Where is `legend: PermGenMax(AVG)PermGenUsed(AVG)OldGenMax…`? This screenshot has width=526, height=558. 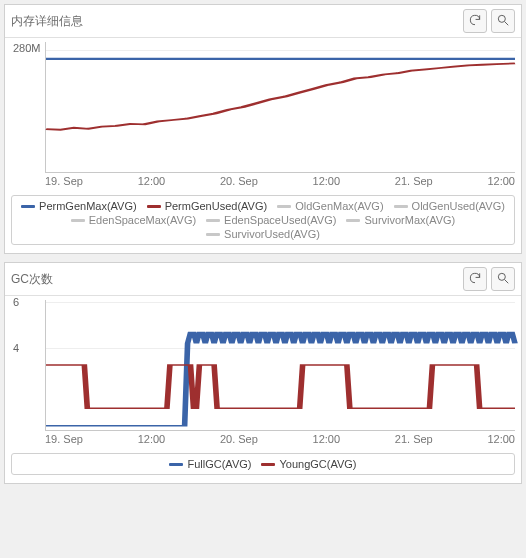 legend: PermGenMax(AVG)PermGenUsed(AVG)OldGenMax… is located at coordinates (263, 220).